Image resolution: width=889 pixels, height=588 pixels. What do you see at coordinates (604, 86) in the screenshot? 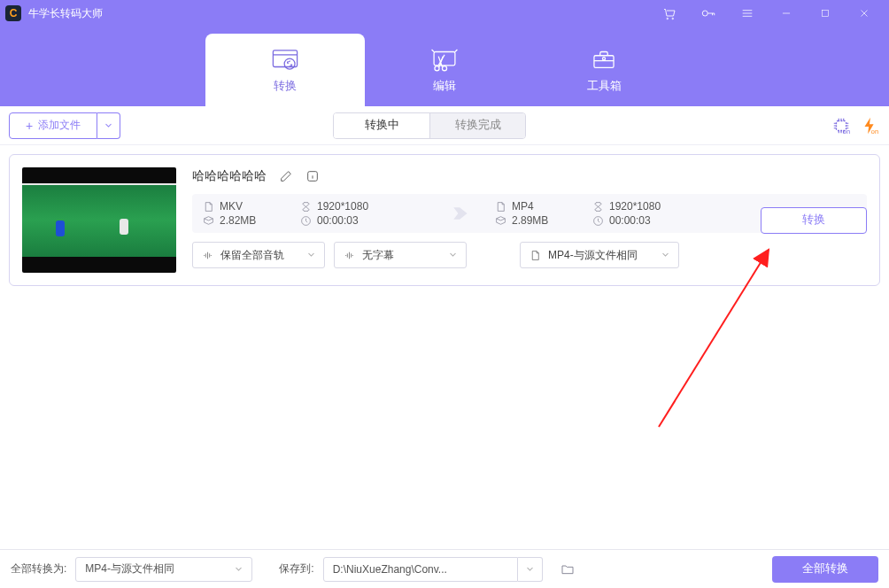
I see `tab-toolbox-label: 工具箱` at bounding box center [604, 86].